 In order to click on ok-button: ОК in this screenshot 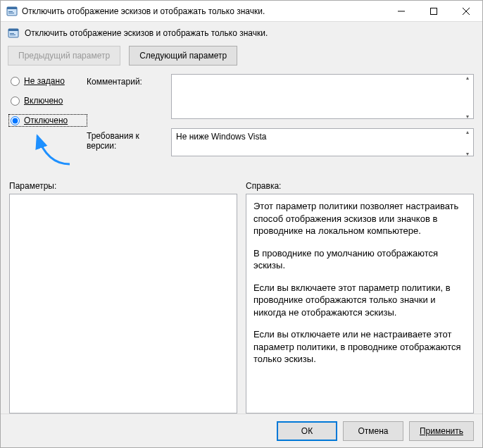, I will do `click(307, 431)`.